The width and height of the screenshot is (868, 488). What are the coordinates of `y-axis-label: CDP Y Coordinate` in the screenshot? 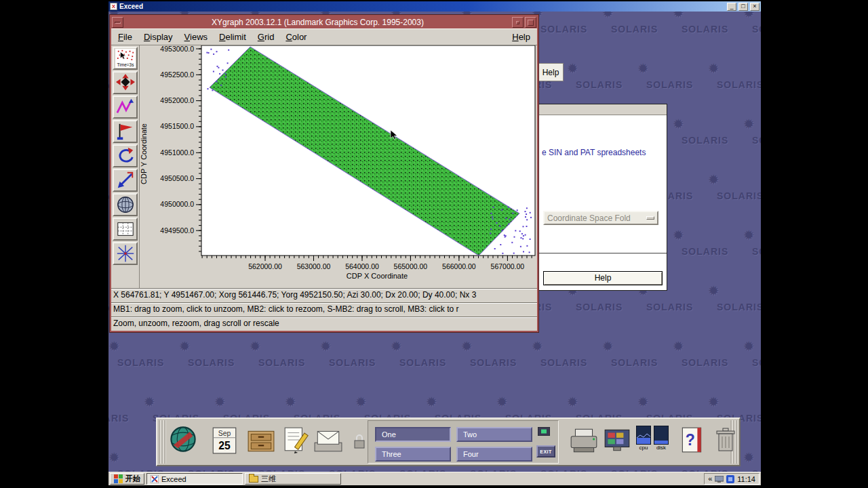 It's located at (144, 154).